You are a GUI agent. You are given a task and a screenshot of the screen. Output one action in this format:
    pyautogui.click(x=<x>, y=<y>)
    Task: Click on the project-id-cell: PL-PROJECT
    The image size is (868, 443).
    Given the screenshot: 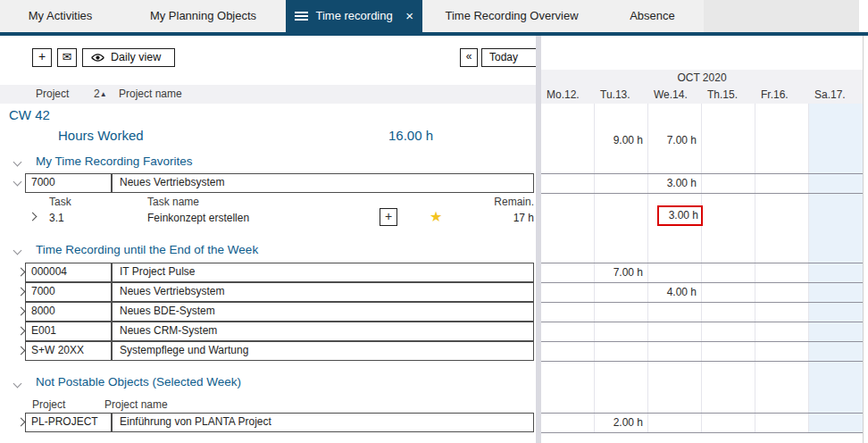 What is the action you would take?
    pyautogui.click(x=68, y=422)
    